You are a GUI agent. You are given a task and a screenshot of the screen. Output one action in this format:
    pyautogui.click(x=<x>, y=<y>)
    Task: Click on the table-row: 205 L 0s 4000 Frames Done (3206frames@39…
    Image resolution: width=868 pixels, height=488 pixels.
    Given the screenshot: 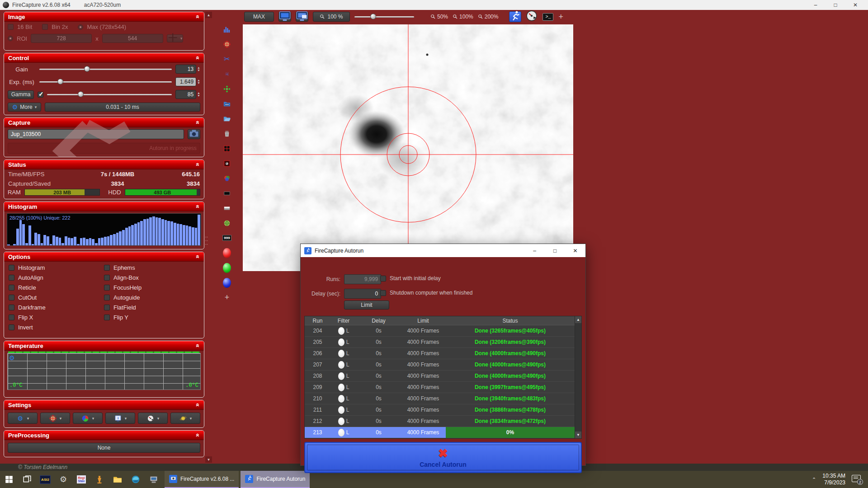 What is the action you would take?
    pyautogui.click(x=439, y=343)
    